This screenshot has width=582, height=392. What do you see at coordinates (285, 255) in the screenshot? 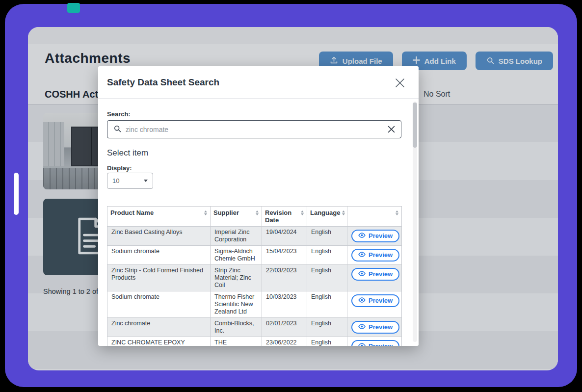
I see `cell-date: 15/04/2023` at bounding box center [285, 255].